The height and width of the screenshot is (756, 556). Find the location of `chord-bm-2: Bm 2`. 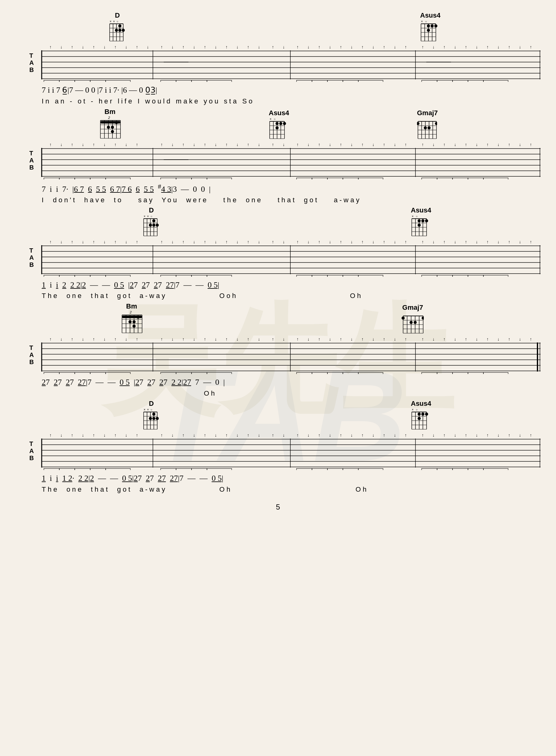

chord-bm-2: Bm 2 is located at coordinates (132, 318).